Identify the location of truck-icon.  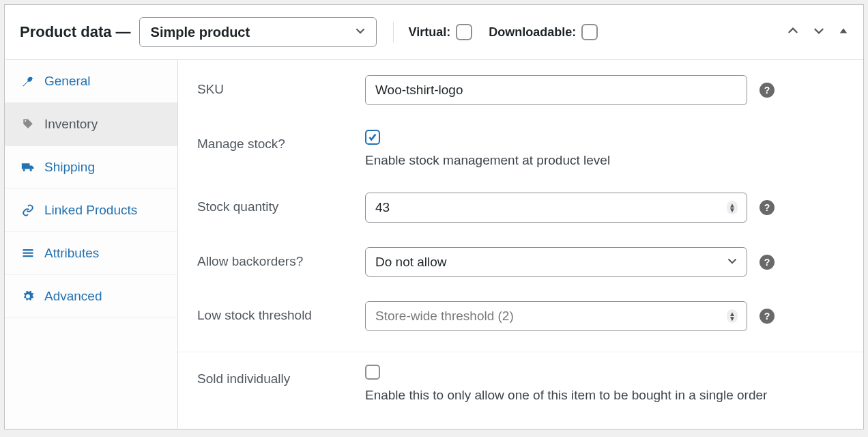
(28, 167).